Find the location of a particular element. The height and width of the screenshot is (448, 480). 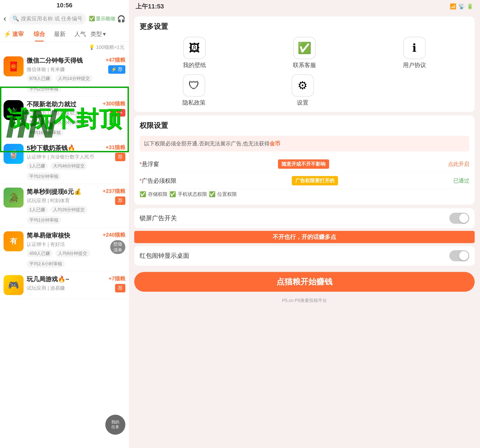

support-icon: ✅ is located at coordinates (304, 48).